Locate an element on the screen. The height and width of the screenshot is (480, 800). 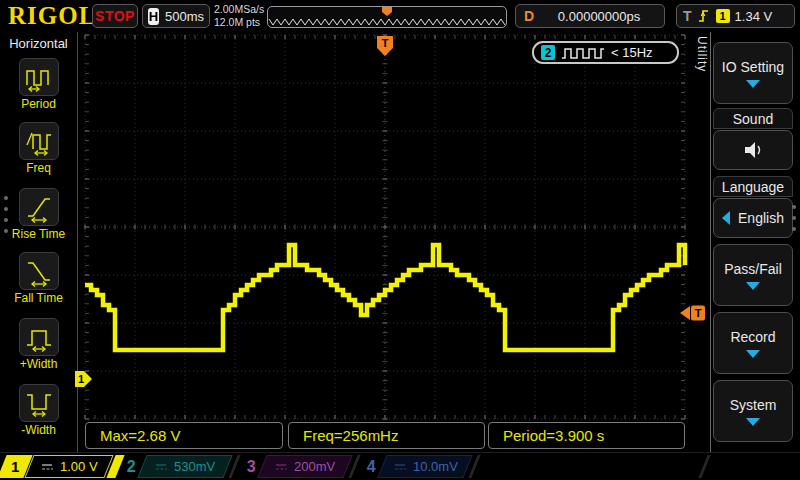
trigger-source-badge: 1 is located at coordinates (723, 16).